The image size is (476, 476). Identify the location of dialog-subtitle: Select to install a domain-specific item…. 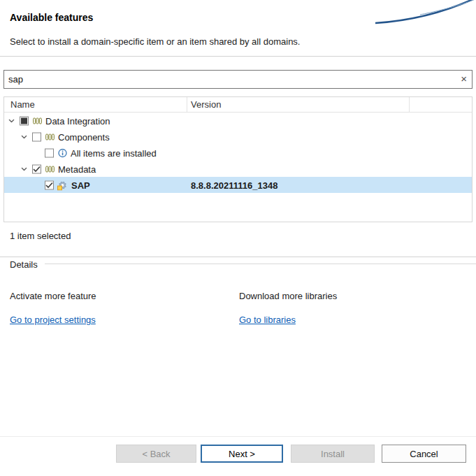
(155, 42).